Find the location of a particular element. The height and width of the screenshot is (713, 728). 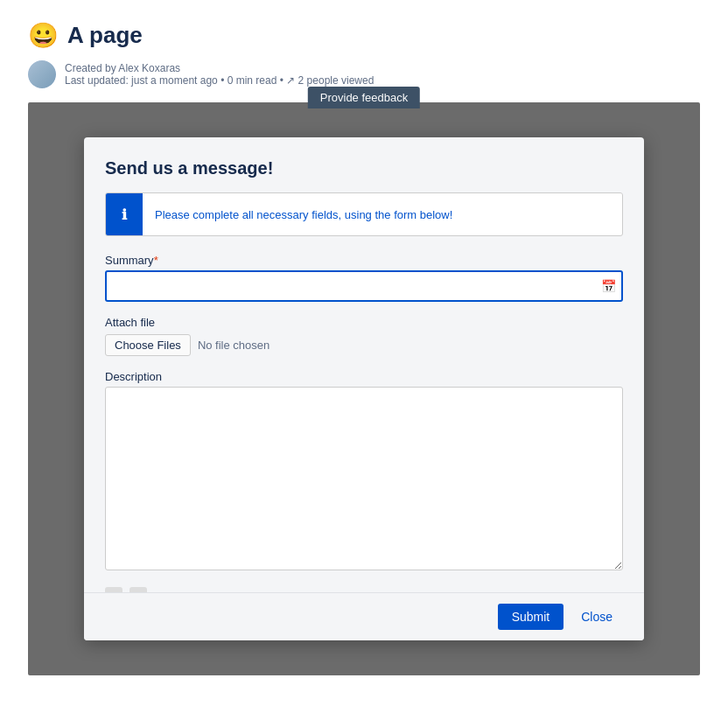

created-by-label: Created by Alex Koxaras is located at coordinates (219, 68).